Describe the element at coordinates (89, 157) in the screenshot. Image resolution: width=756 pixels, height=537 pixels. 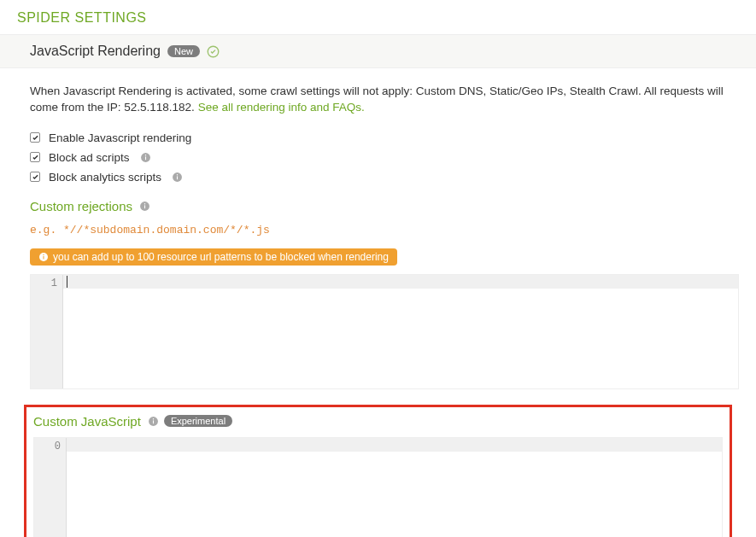
I see `block-ads-label: Block ad scripts` at that location.